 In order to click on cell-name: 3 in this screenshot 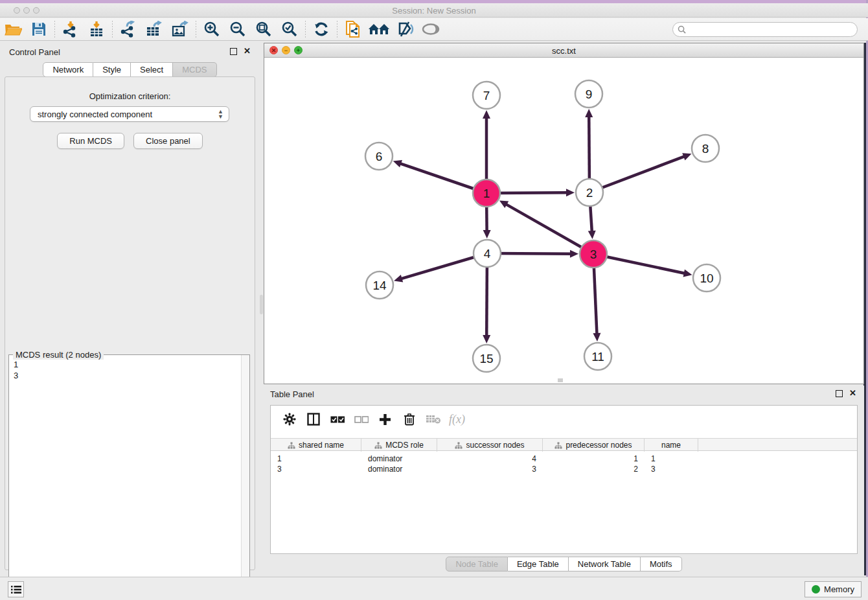, I will do `click(671, 469)`.